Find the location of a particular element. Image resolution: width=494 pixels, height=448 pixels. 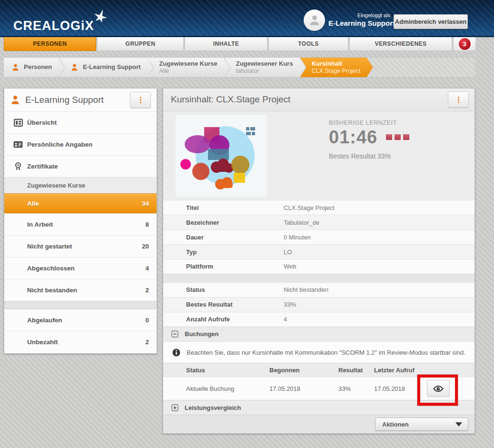

detail-row-typ: Typ LO is located at coordinates (319, 251).